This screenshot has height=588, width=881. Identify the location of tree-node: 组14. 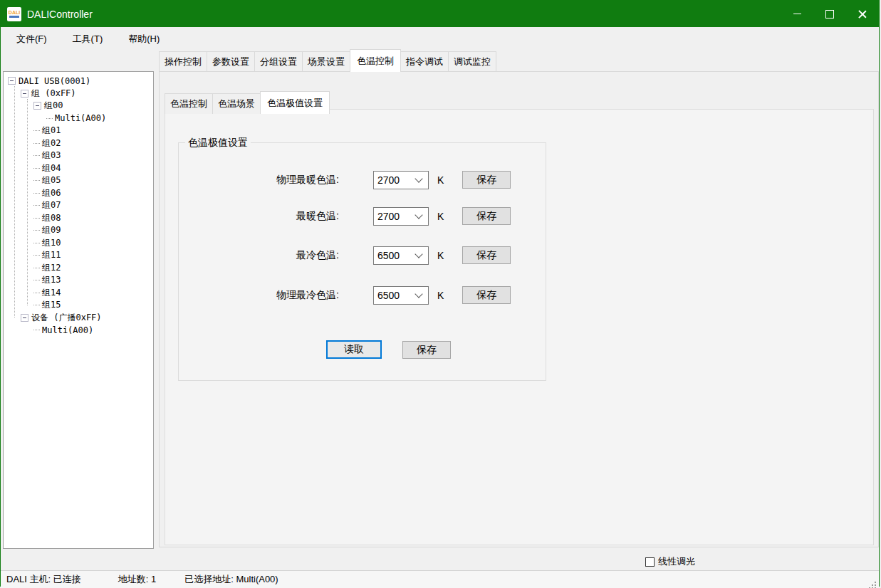
(78, 293).